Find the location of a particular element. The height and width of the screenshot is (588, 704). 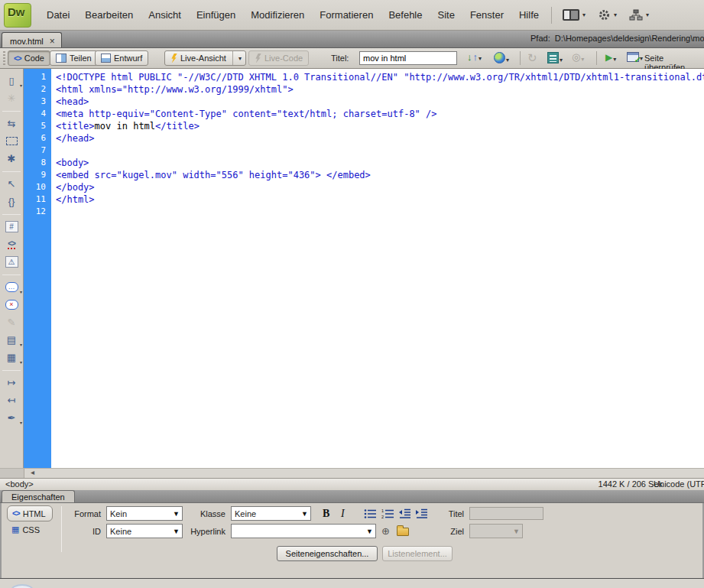

view-options-button: ▾ is located at coordinates (555, 58).